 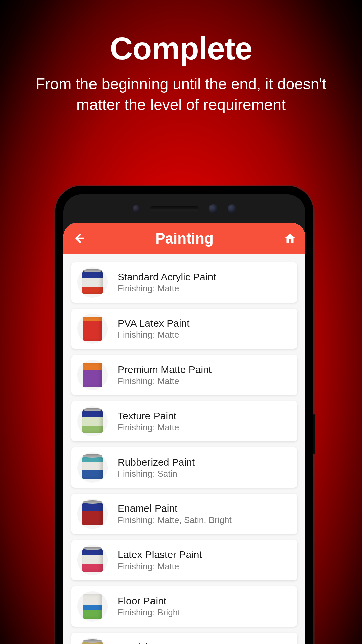 I want to click on sensor-dot, so click(x=136, y=209).